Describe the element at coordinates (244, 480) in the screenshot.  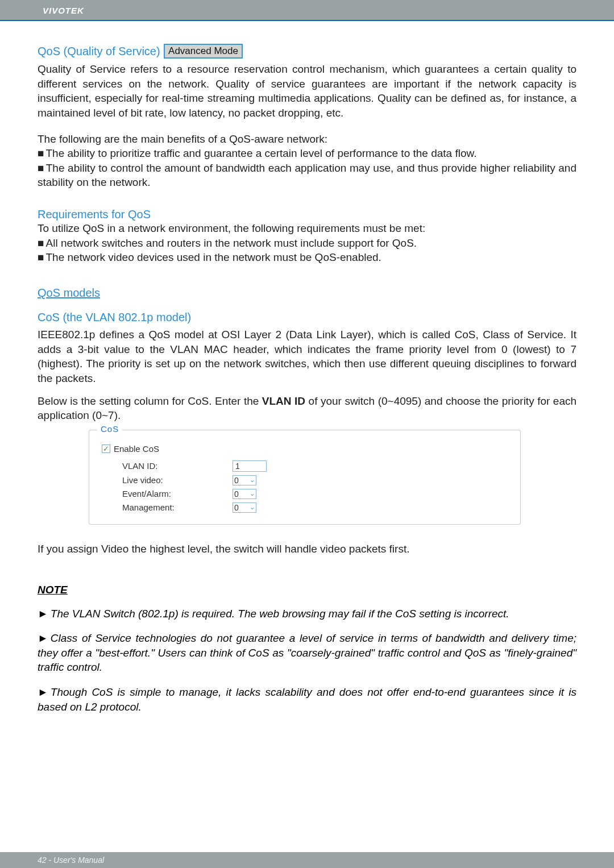
I see `live-video-select: 0 ⌄` at that location.